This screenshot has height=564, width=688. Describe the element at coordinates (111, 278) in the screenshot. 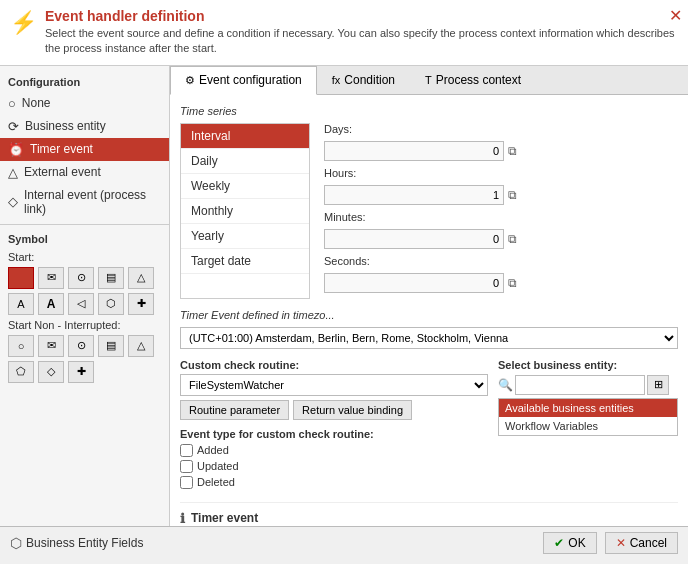

I see `start-icon-doc: ▤` at that location.